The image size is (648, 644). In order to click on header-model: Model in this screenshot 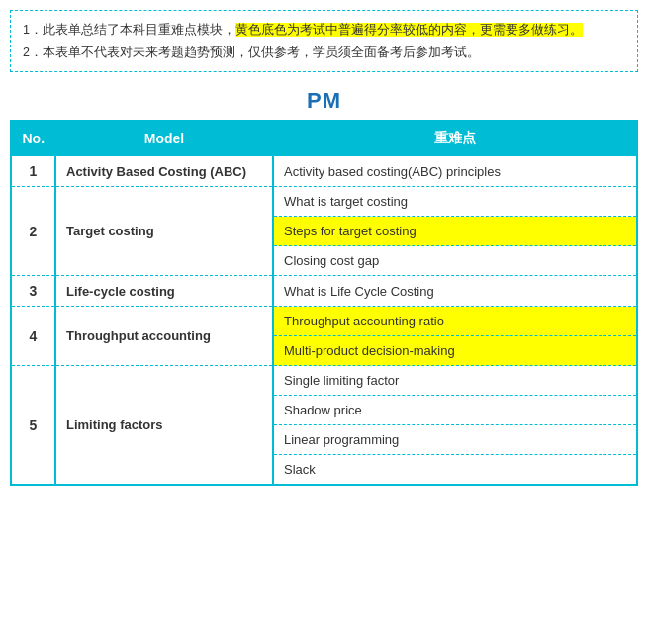, I will do `click(164, 138)`.